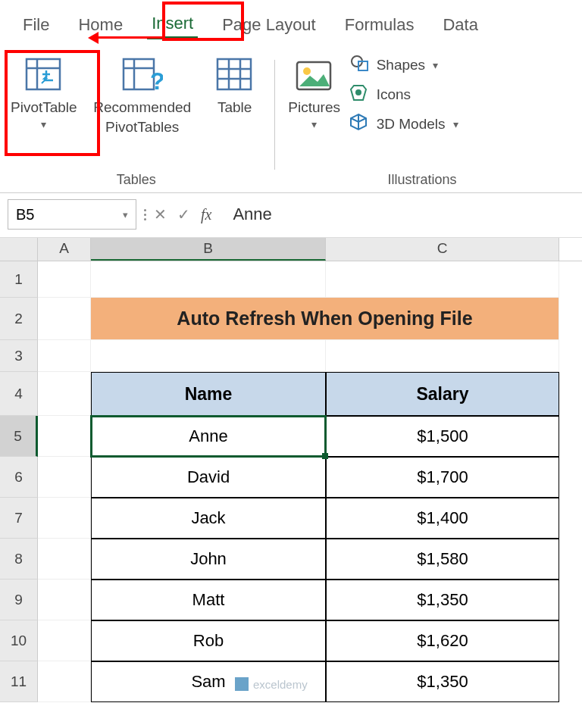  What do you see at coordinates (291, 21) in the screenshot?
I see `ribbon-tabs: File Home Insert Page Layout Formulas Da…` at bounding box center [291, 21].